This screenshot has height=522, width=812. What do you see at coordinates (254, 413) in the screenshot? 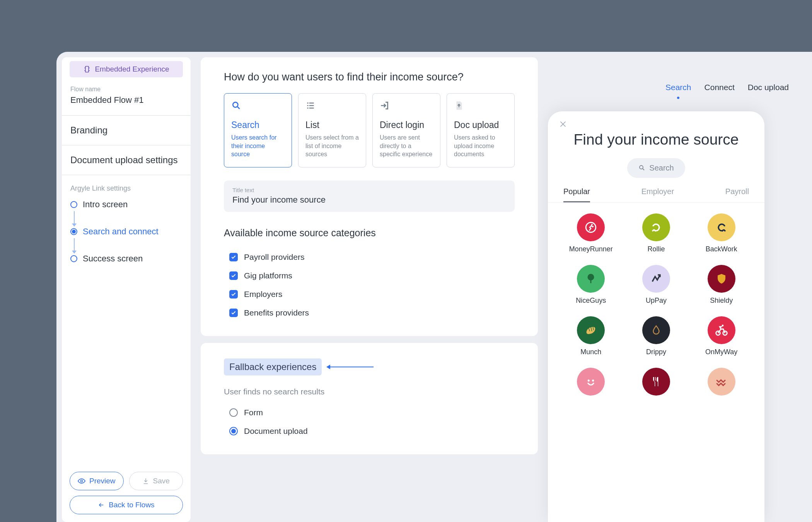
I see `fallback-option-label: Form` at bounding box center [254, 413].